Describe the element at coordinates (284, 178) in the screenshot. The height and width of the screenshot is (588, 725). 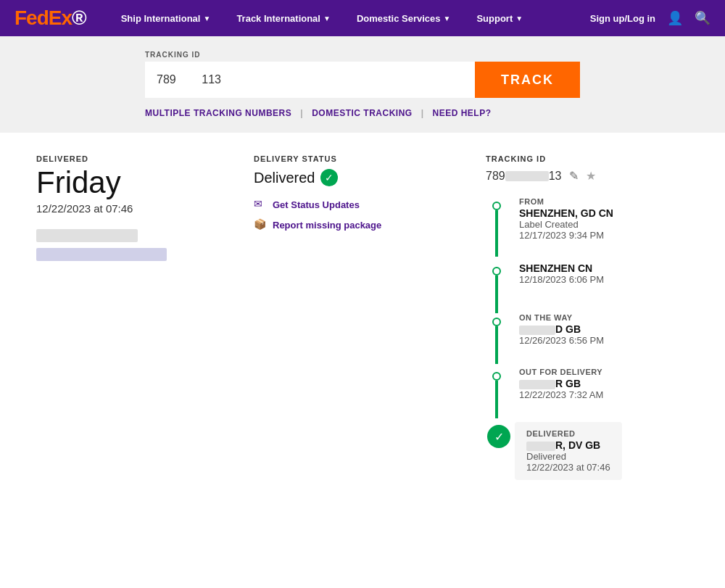
I see `status-text: Delivered` at that location.